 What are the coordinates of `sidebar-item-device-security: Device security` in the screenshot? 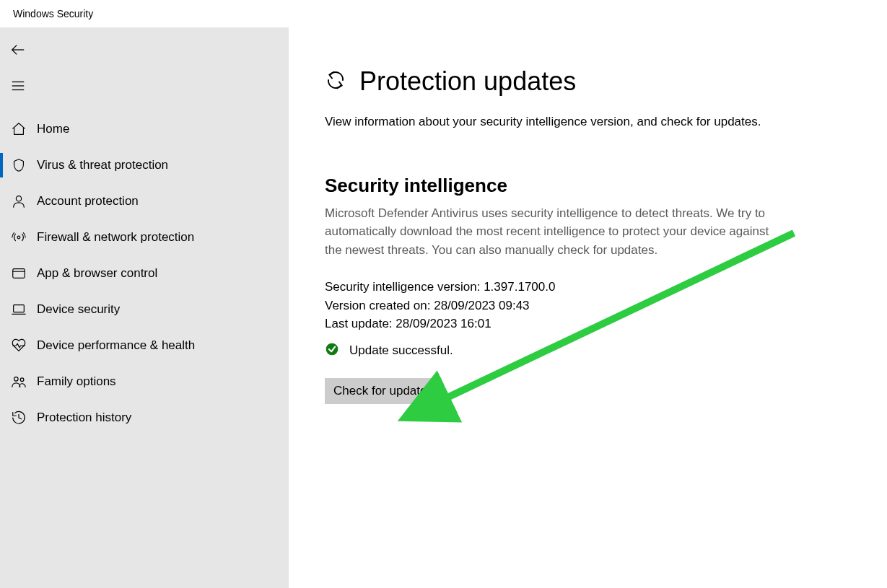 It's located at (144, 310).